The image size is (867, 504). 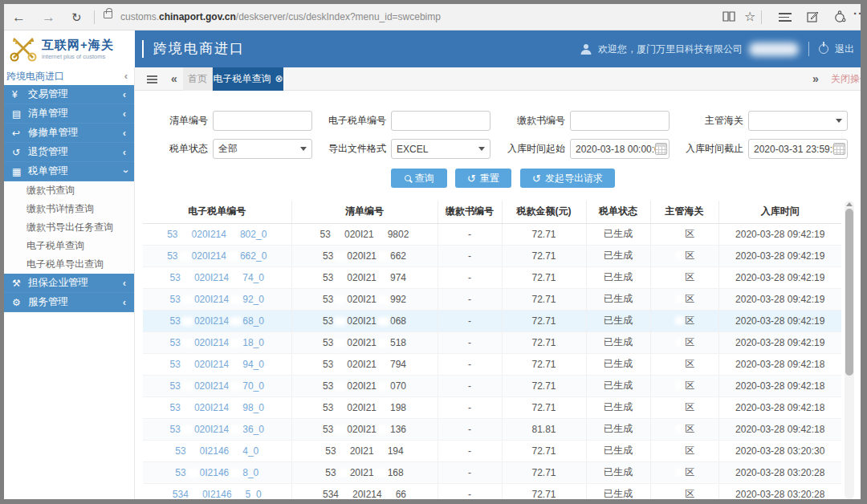 What do you see at coordinates (263, 121) in the screenshot?
I see `list-no-input` at bounding box center [263, 121].